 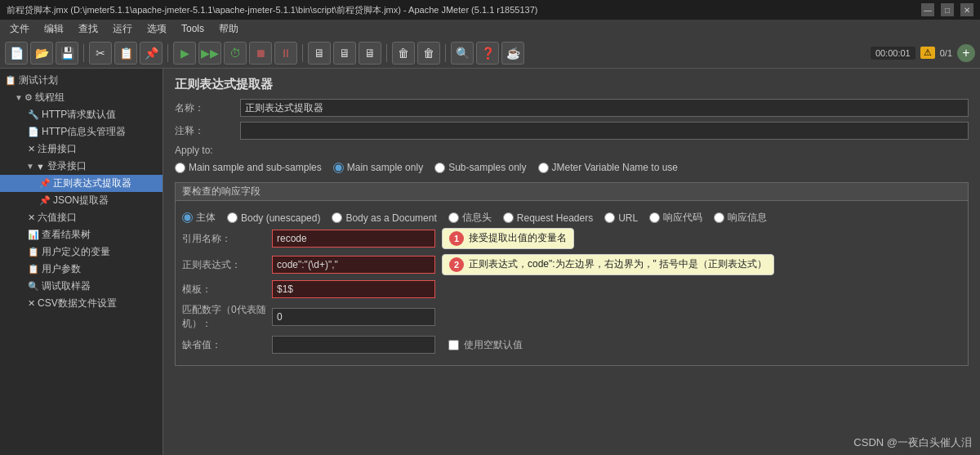 What do you see at coordinates (518, 239) in the screenshot?
I see `annotation-text-1: 接受提取出值的变量名` at bounding box center [518, 239].